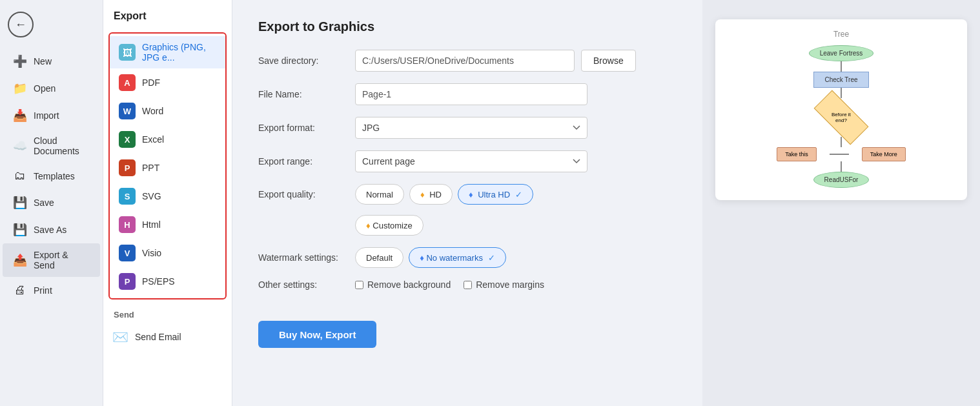 This screenshot has height=406, width=980. Describe the element at coordinates (52, 203) in the screenshot. I see `sidebar-item-save: 💾 Save` at that location.